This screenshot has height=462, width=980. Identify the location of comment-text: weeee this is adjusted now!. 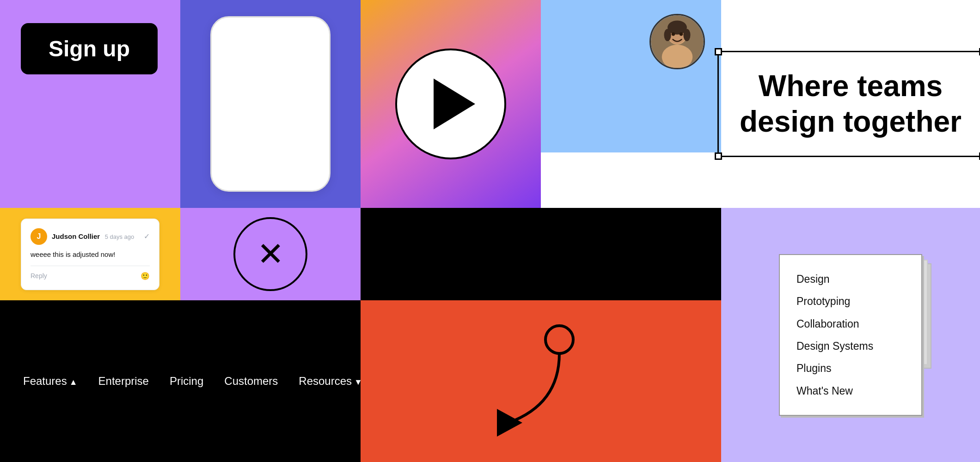
(90, 254).